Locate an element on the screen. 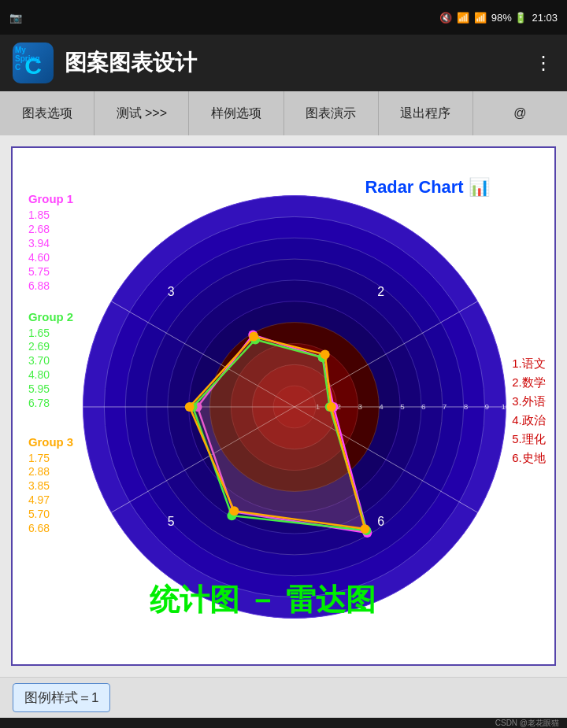 This screenshot has width=567, height=728. svg-text: 5.70 is located at coordinates (39, 514).